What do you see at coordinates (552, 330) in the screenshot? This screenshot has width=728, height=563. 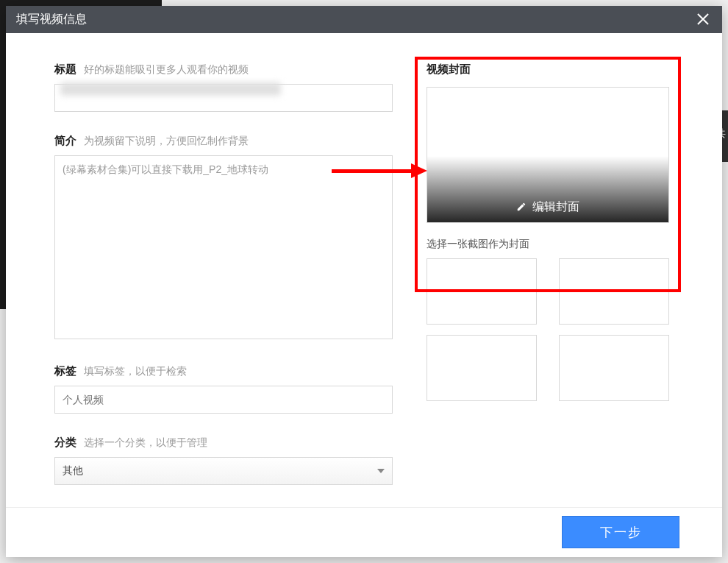 I see `thumbnail-grid` at bounding box center [552, 330].